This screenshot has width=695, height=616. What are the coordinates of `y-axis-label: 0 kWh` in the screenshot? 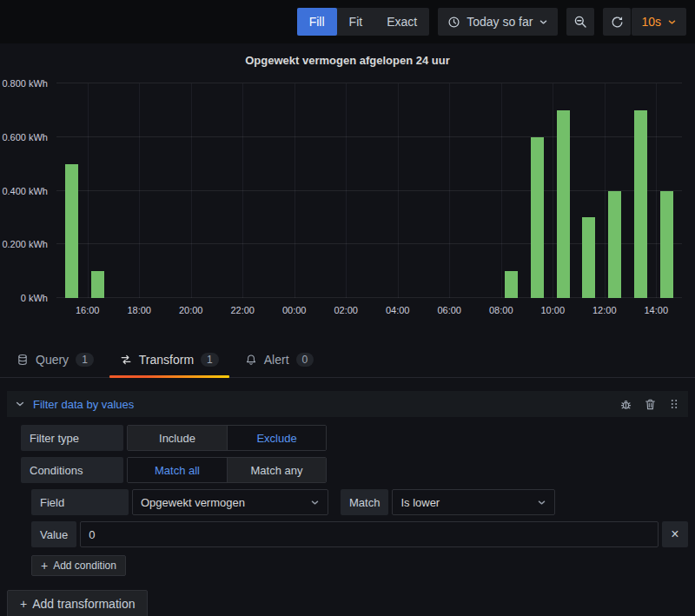 It's located at (35, 298).